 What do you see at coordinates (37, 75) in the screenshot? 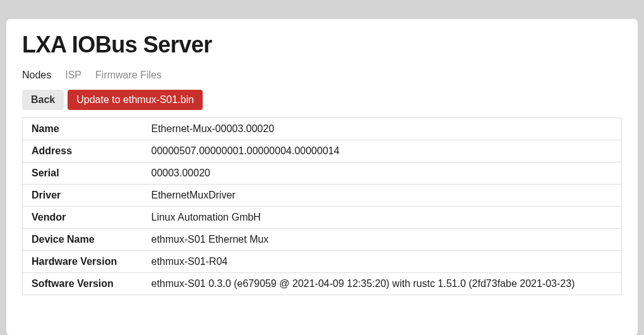
I see `tab-nodes: Nodes` at bounding box center [37, 75].